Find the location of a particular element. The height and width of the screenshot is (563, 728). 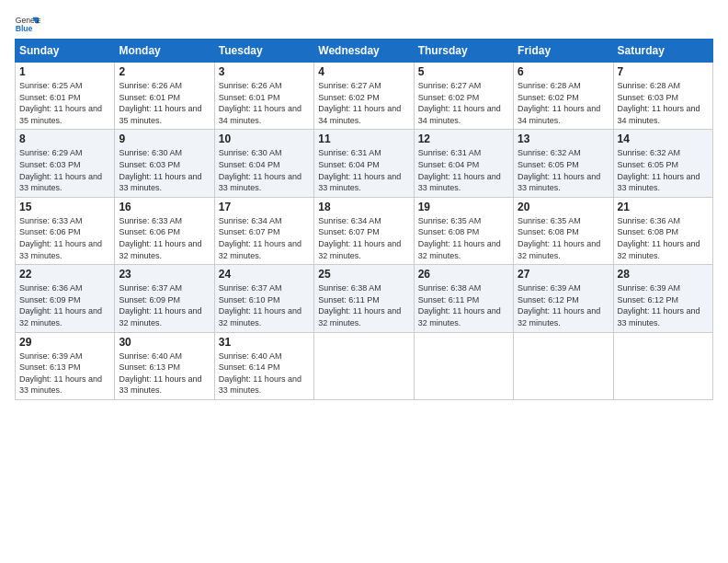

day-info: Sunrise: 6:40 AM Sunset: 6:14 PM Dayligh… is located at coordinates (265, 373).